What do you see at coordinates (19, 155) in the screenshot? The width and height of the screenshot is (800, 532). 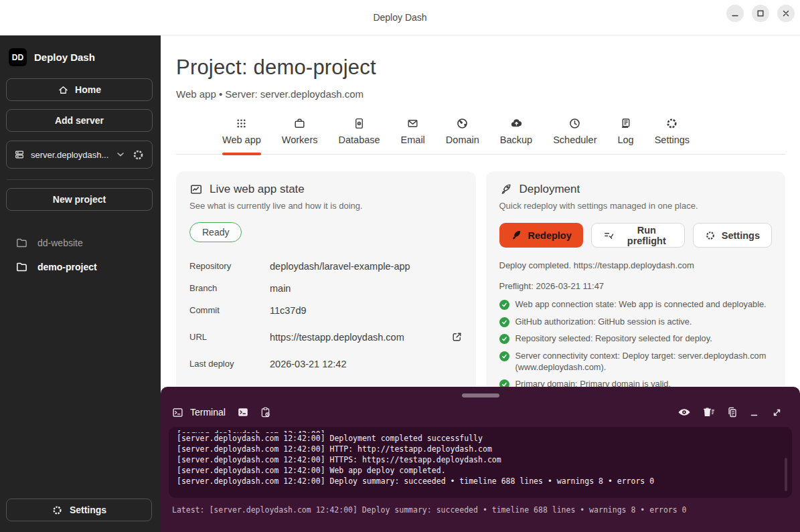 I see `server-icon` at bounding box center [19, 155].